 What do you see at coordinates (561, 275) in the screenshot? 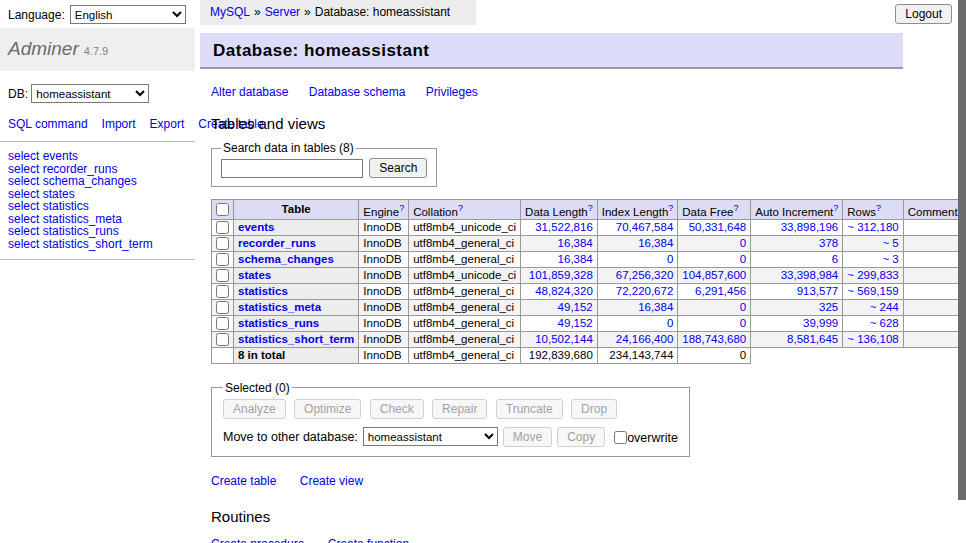
I see `data-length-link: 101,859,328` at bounding box center [561, 275].